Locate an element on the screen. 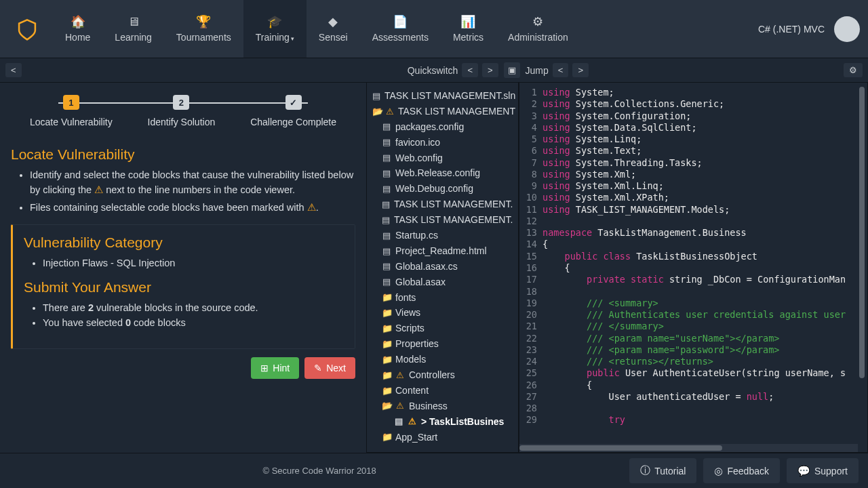  code-line: 4using System.Data.SqlClient; is located at coordinates (693, 127).